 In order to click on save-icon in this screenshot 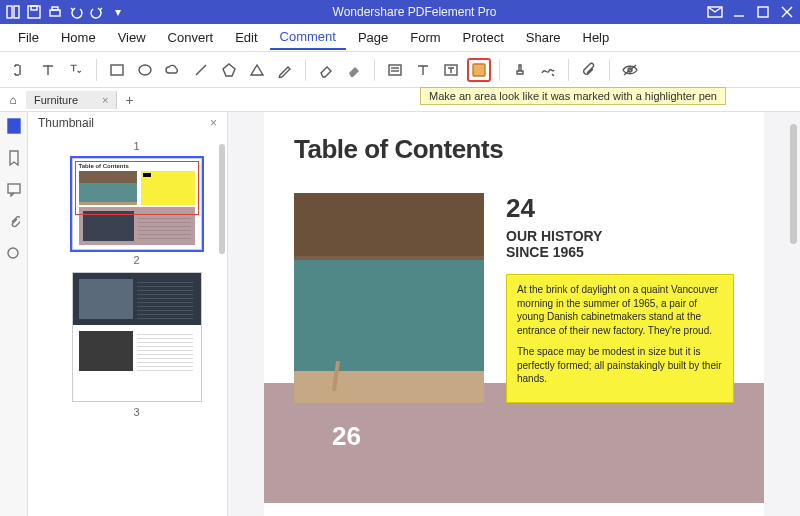, I will do `click(34, 12)`.